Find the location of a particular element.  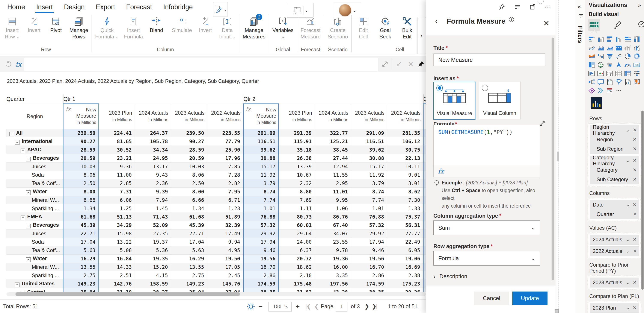

value-cell: 30.75 is located at coordinates (405, 150).